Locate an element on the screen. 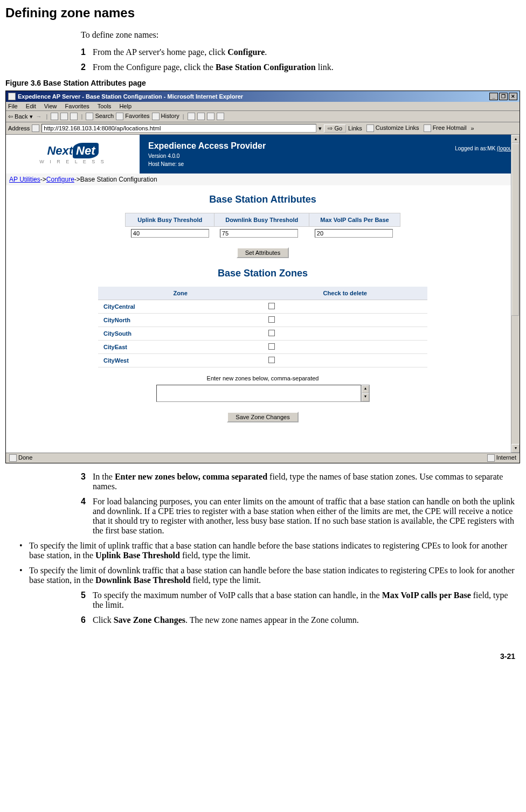  bullet-text: To specify the limit of downlink traffic… is located at coordinates (272, 575).